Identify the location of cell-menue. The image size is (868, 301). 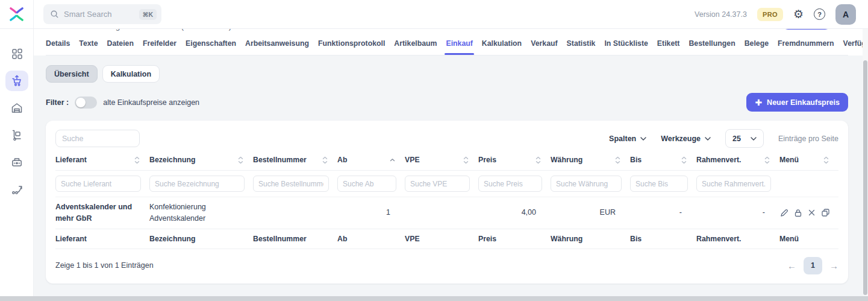
(809, 212).